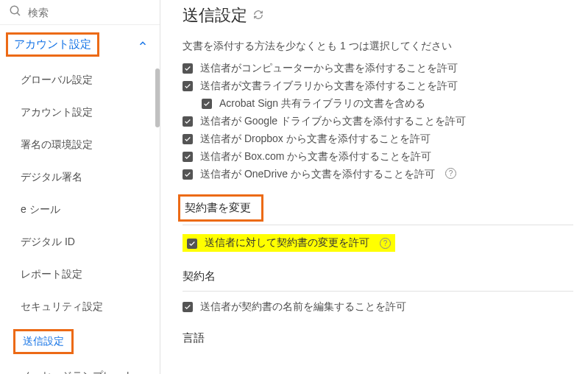 The height and width of the screenshot is (374, 588). Describe the element at coordinates (79, 80) in the screenshot. I see `sidebar-item-global-settings: グローバル設定` at that location.